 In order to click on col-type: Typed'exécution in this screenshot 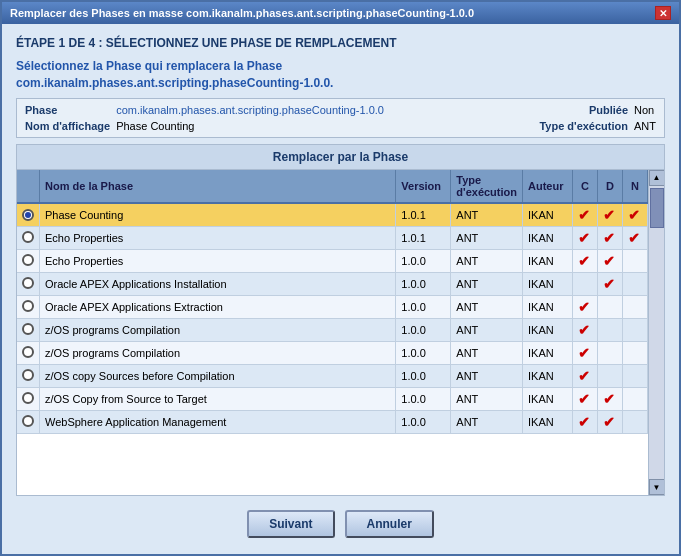, I will do `click(487, 186)`.